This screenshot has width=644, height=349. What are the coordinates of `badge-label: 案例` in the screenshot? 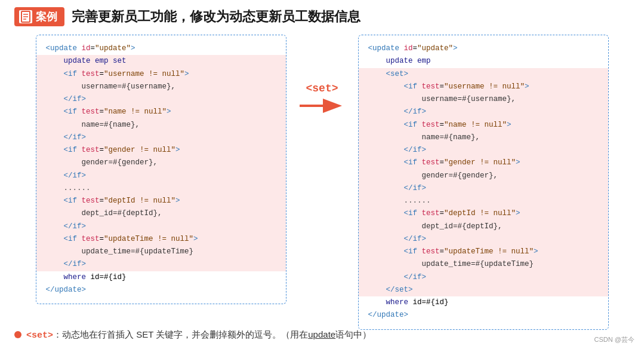 It's located at (47, 17).